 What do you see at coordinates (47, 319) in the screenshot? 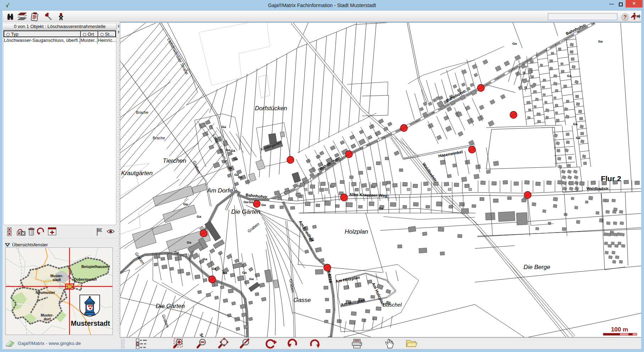
I see `svg-text: dorf` at bounding box center [47, 319].